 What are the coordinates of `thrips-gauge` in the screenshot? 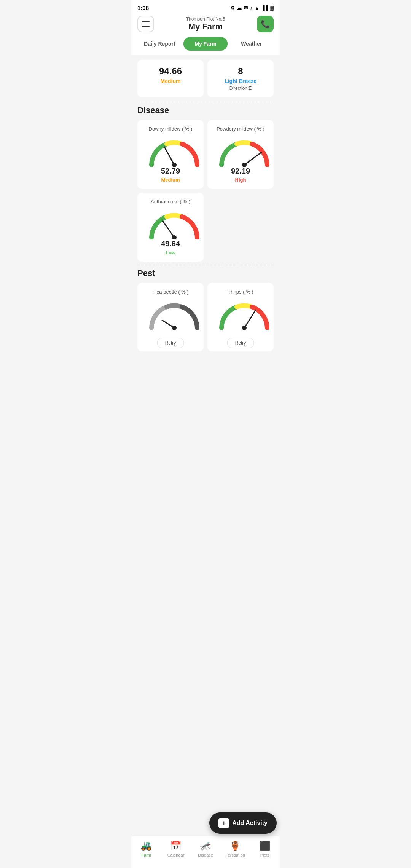 It's located at (241, 313).